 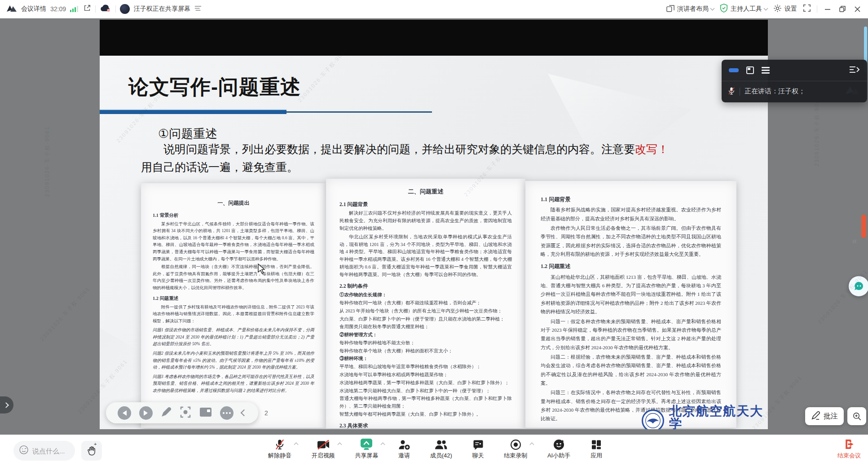 I want to click on speaking-status-row: 正在讲话： 汪子权；, so click(x=794, y=92).